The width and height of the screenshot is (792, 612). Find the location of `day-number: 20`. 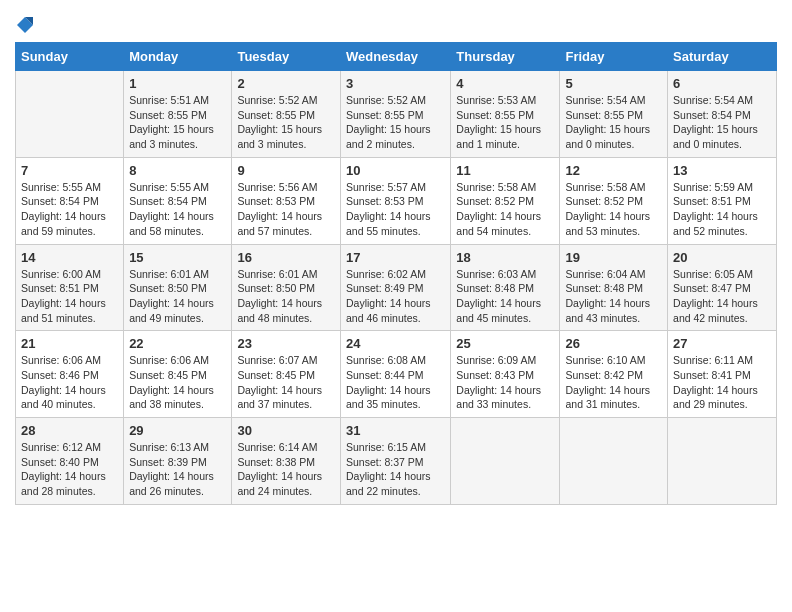

day-number: 20 is located at coordinates (722, 258).